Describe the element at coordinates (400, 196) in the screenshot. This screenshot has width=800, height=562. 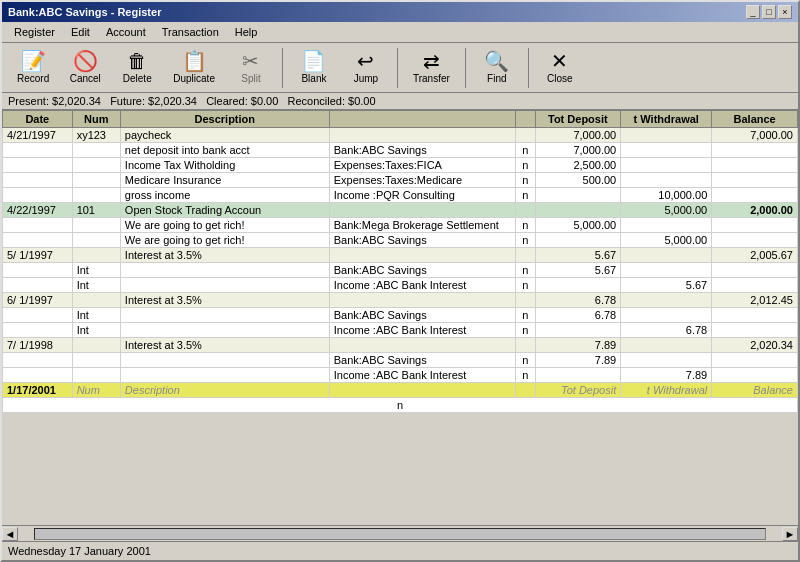
I see `table-row: gross income Income :PQR Consulting n 10…` at that location.